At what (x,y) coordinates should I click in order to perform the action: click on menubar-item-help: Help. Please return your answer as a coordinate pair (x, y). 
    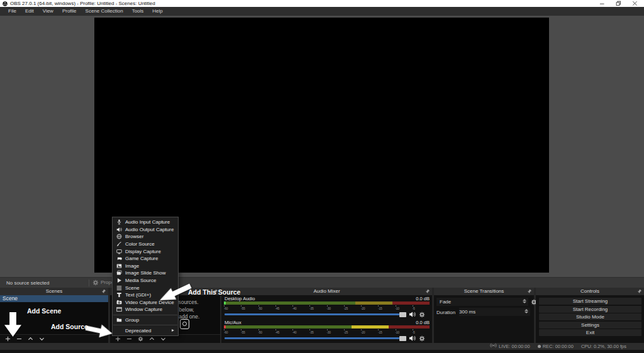
    Looking at the image, I should click on (157, 11).